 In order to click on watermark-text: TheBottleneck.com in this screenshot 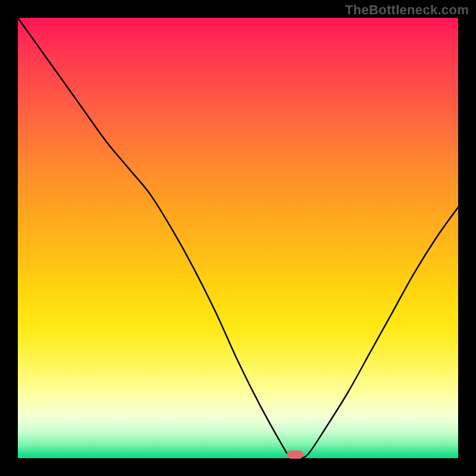, I will do `click(407, 10)`.